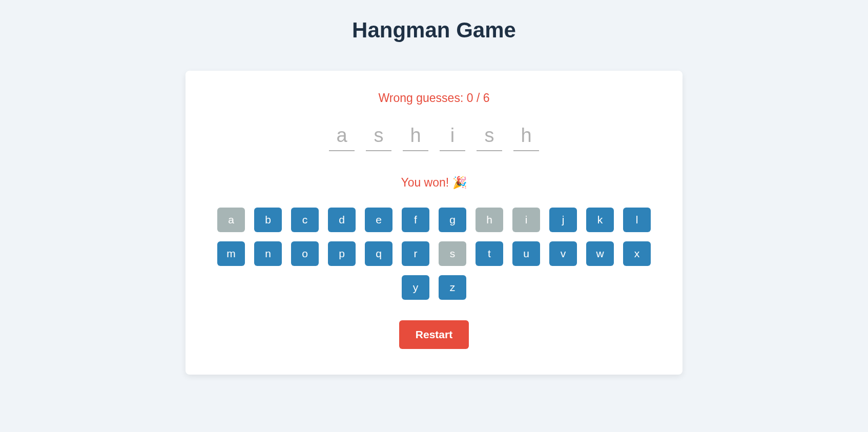  I want to click on key-k: k, so click(600, 220).